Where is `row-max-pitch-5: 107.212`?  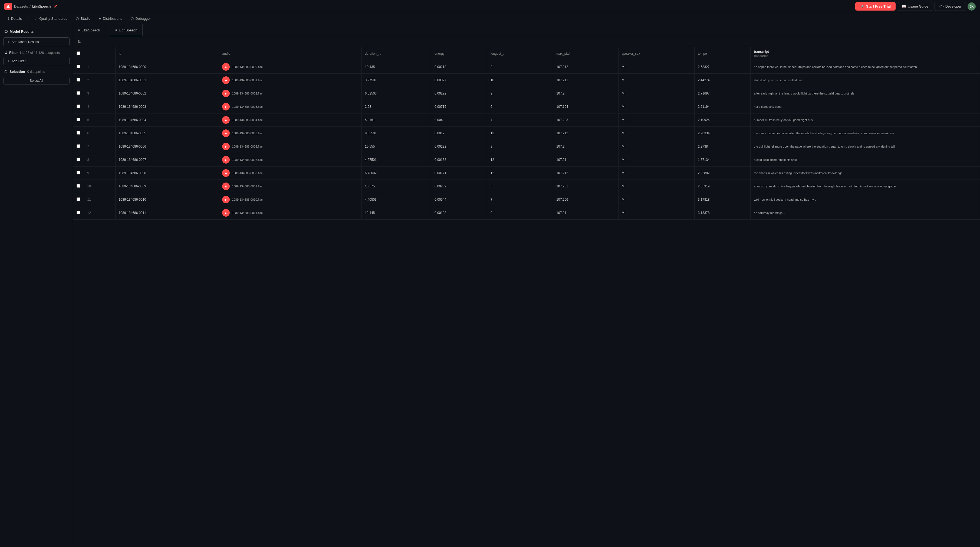 row-max-pitch-5: 107.212 is located at coordinates (586, 133).